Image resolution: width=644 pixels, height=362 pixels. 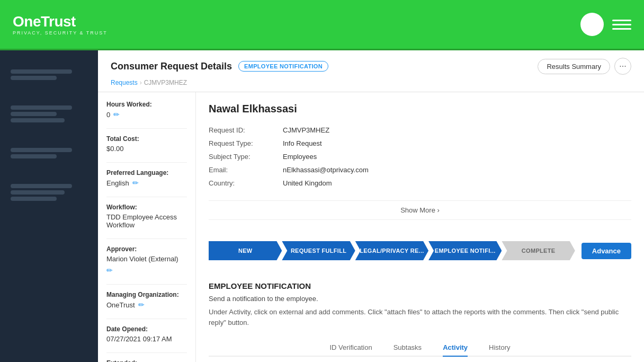 What do you see at coordinates (538, 251) in the screenshot?
I see `progress-step-complete: COMPLETE` at bounding box center [538, 251].